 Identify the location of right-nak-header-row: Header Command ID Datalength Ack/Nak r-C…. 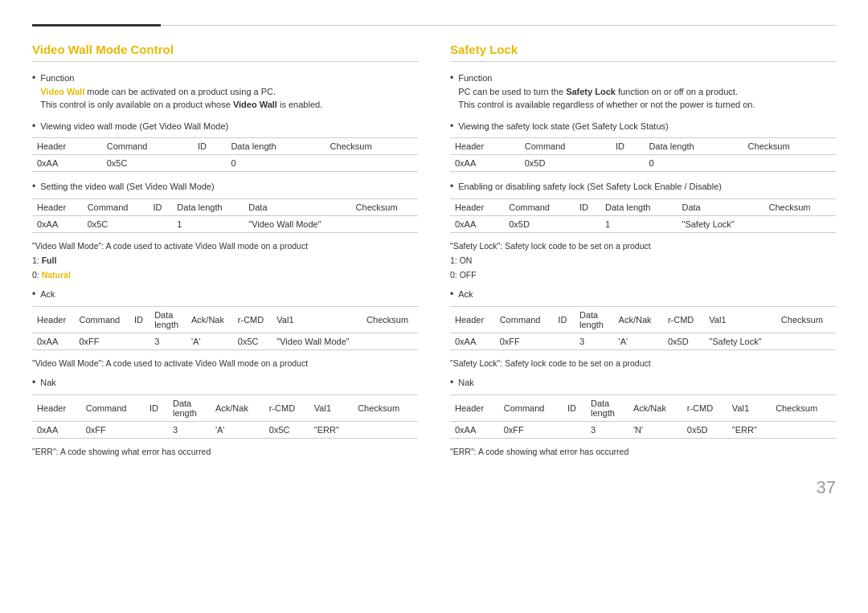
(643, 408).